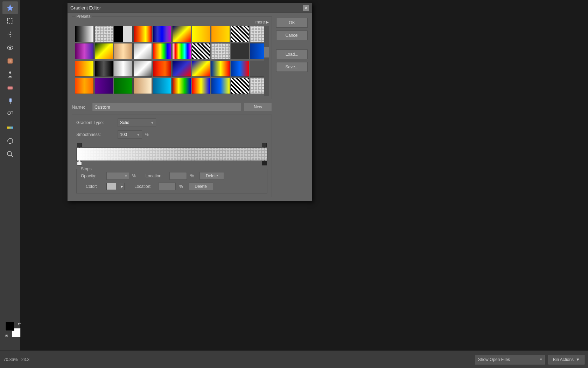 The height and width of the screenshot is (368, 588). What do you see at coordinates (134, 176) in the screenshot?
I see `opacity-percent-label: %` at bounding box center [134, 176].